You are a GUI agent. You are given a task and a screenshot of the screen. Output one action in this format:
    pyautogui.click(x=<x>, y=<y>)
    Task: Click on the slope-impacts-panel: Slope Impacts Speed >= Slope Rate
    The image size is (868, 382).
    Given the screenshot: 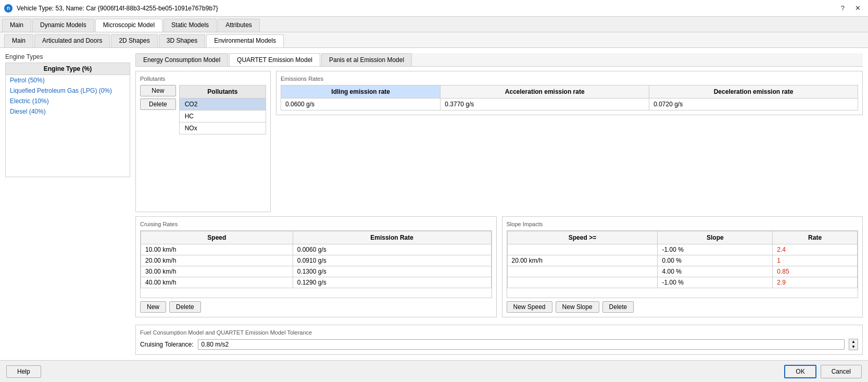 What is the action you would take?
    pyautogui.click(x=683, y=267)
    